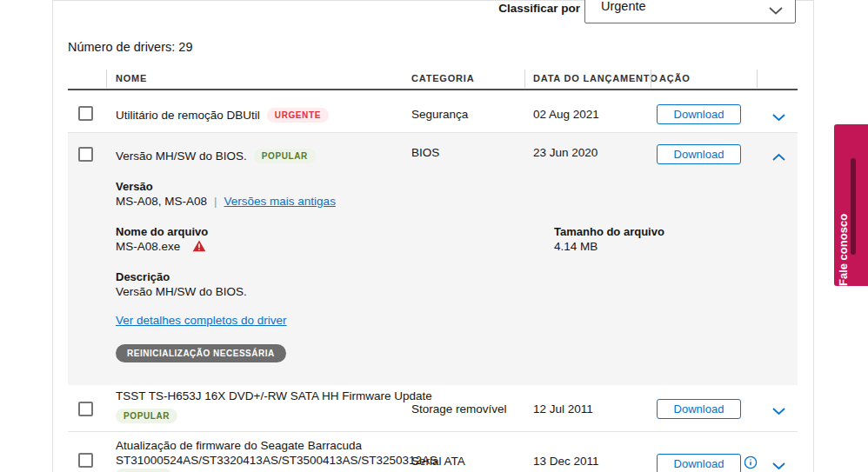 This screenshot has width=868, height=472. Describe the element at coordinates (238, 445) in the screenshot. I see `driver-name-line1: Atualização de firmware do Seagate Barra…` at that location.